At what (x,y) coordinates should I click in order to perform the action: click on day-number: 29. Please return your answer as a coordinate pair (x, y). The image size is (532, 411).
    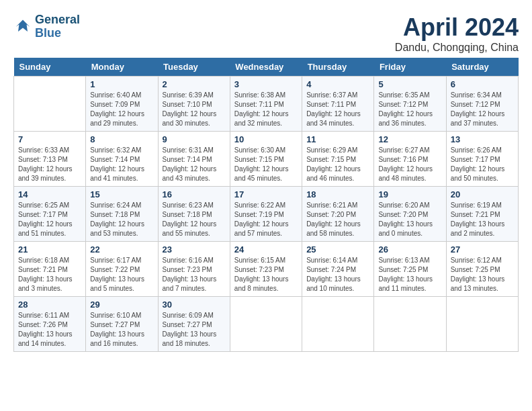
    Looking at the image, I should click on (122, 305).